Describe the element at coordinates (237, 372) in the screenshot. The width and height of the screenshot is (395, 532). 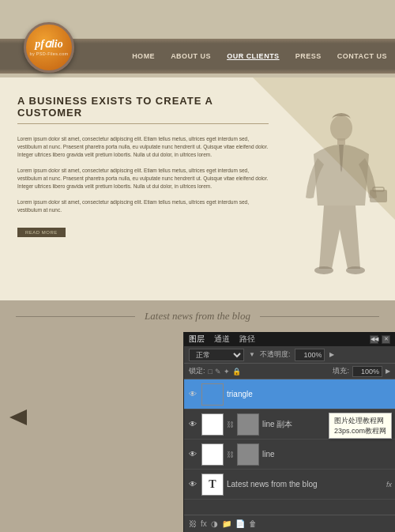
I see `ps-lock-all-icon: 🔒` at that location.